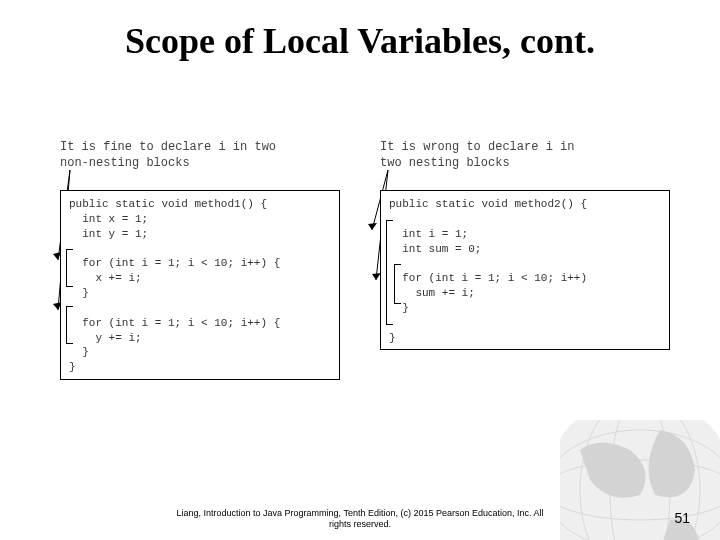 The height and width of the screenshot is (540, 720). I want to click on codebox-right: public static void method2() { int i = 1…, so click(525, 270).